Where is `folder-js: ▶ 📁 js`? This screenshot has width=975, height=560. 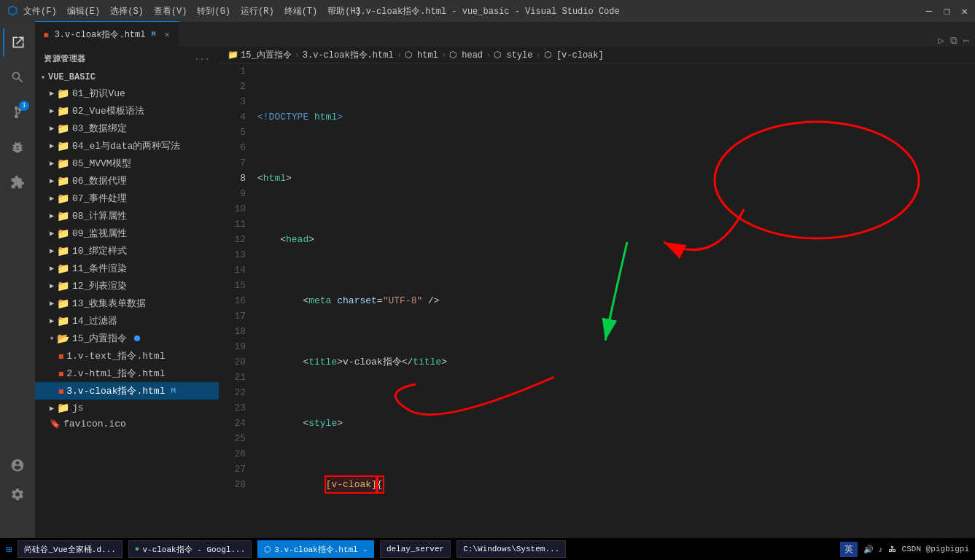 folder-js: ▶ 📁 js is located at coordinates (127, 408).